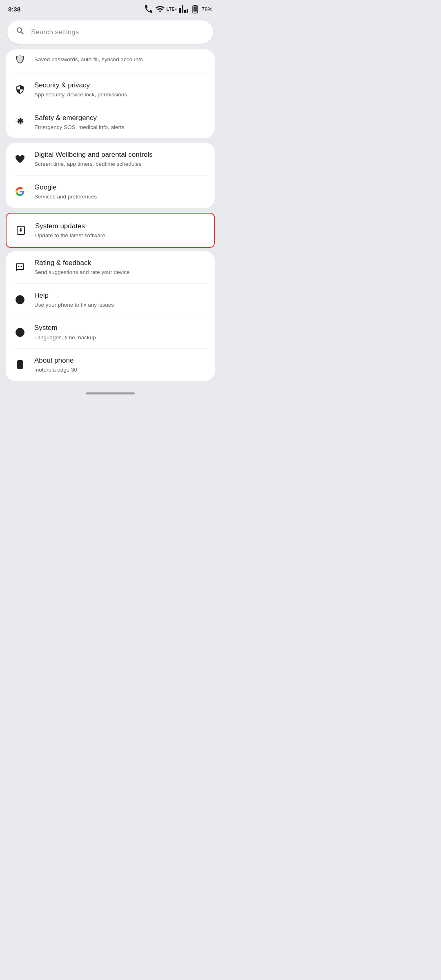 This screenshot has width=441, height=980. I want to click on battery-icon, so click(195, 9).